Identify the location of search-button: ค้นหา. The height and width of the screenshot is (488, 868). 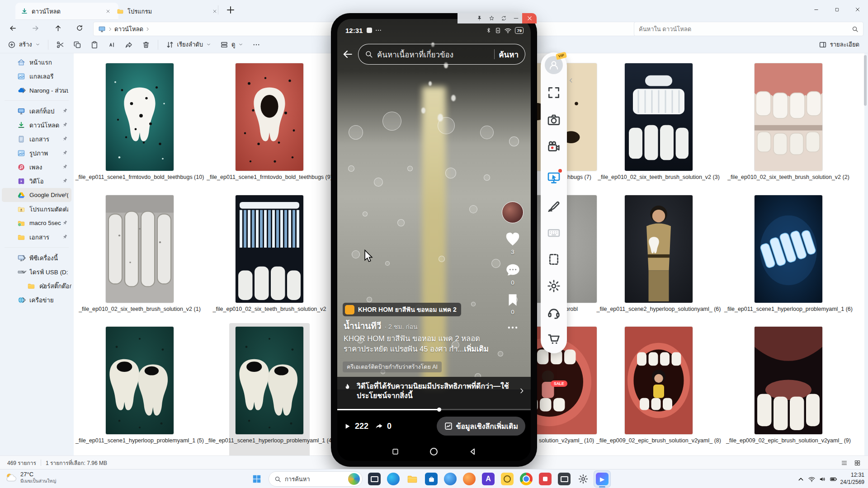
(509, 54).